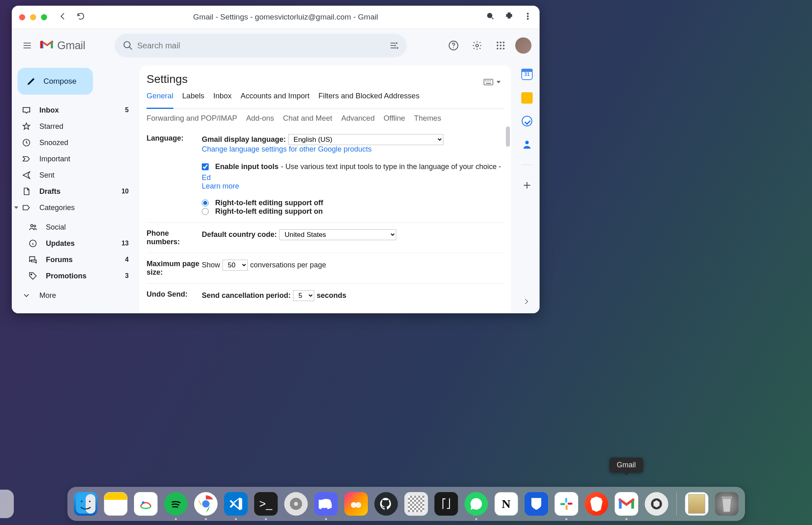  Describe the element at coordinates (75, 191) in the screenshot. I see `sidebar-item-drafts: Drafts10` at that location.